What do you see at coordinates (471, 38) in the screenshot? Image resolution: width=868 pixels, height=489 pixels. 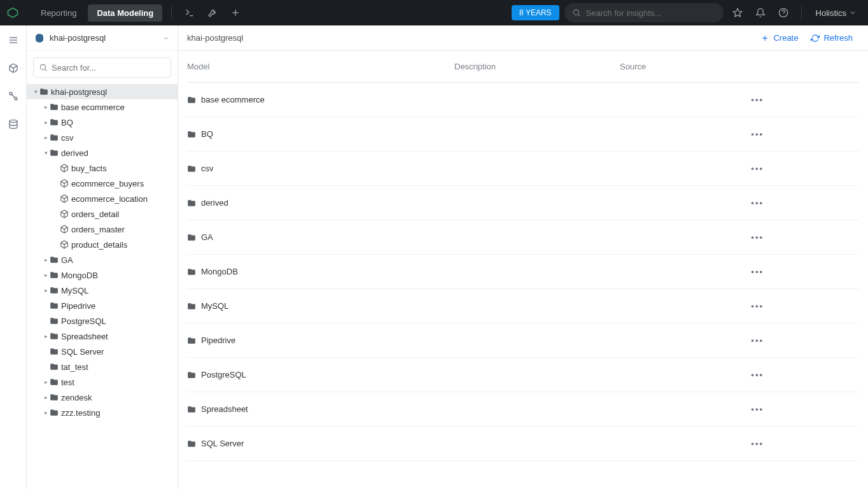 I see `breadcrumb: khai-postgresql` at bounding box center [471, 38].